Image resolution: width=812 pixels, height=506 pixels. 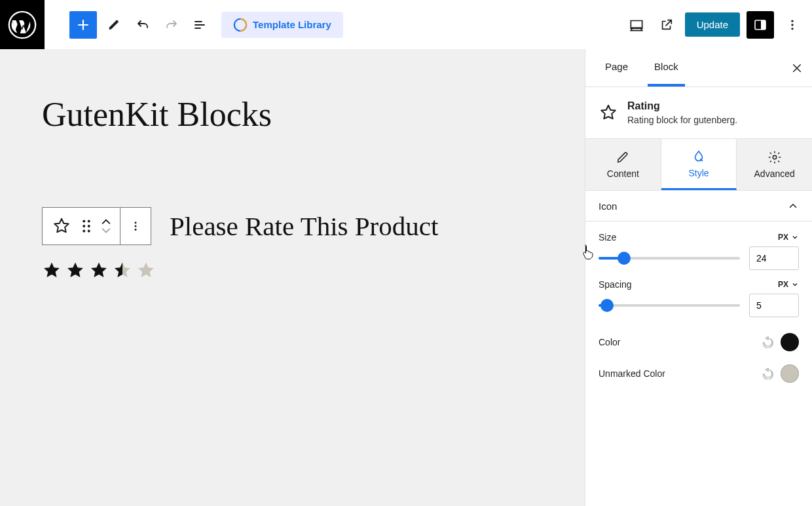 I want to click on spacing-slider, so click(x=669, y=305).